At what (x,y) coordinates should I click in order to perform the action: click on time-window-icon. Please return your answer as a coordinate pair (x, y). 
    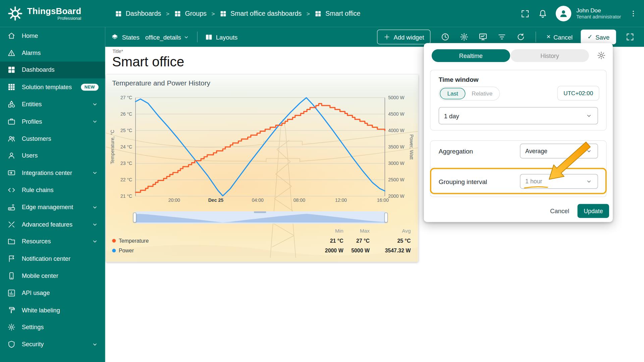
    Looking at the image, I should click on (445, 37).